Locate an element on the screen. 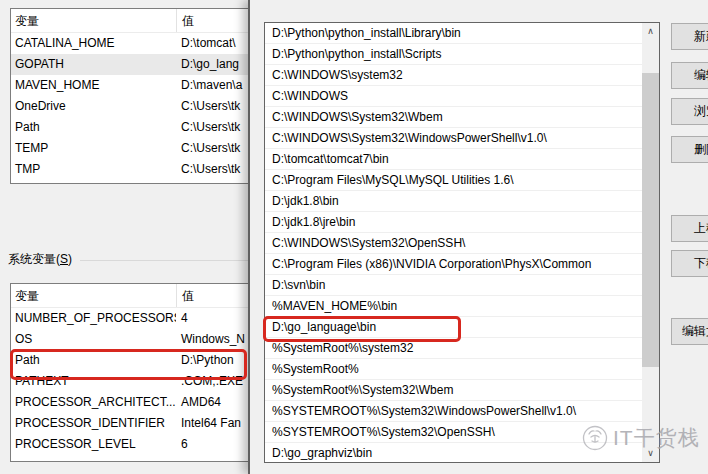  path-list-item: C:\WINDOWS\System32\WindowsPowerShell\v1… is located at coordinates (454, 138).